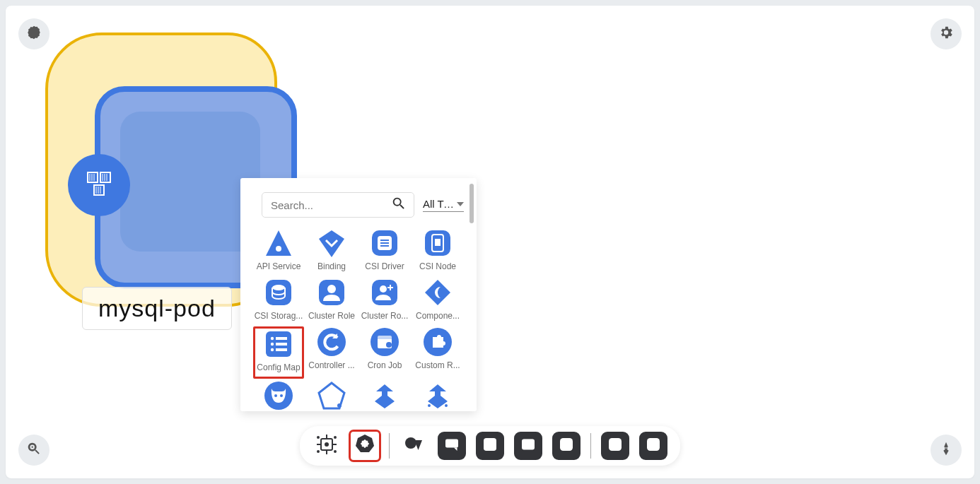  Describe the element at coordinates (399, 205) in the screenshot. I see `search-icon` at that location.